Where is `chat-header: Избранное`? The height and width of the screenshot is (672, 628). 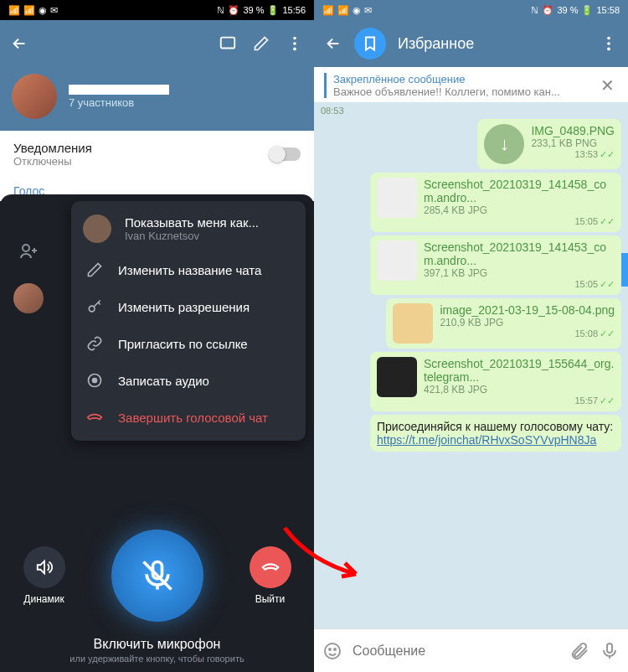
chat-header: Избранное is located at coordinates (471, 44).